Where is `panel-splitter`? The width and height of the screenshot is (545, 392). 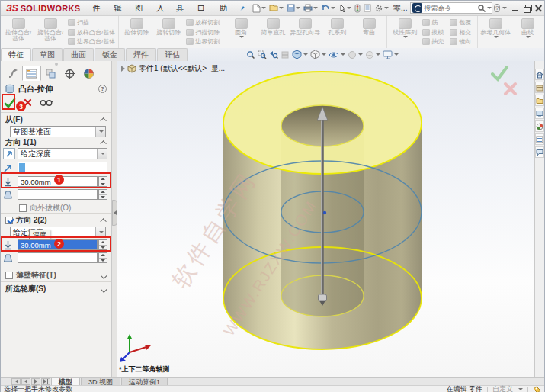 panel-splitter is located at coordinates (114, 219).